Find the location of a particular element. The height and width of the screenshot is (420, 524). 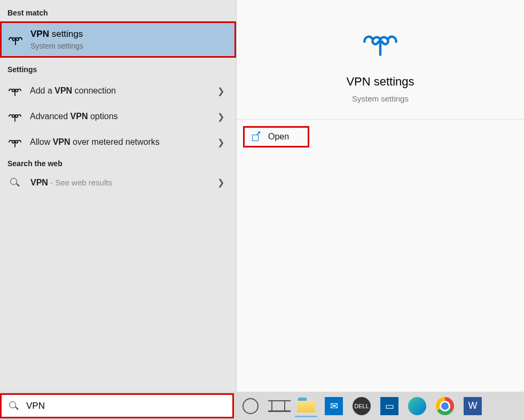

settings-item-advanced-vpn: Advanced VPN options ❯ is located at coordinates (118, 116).